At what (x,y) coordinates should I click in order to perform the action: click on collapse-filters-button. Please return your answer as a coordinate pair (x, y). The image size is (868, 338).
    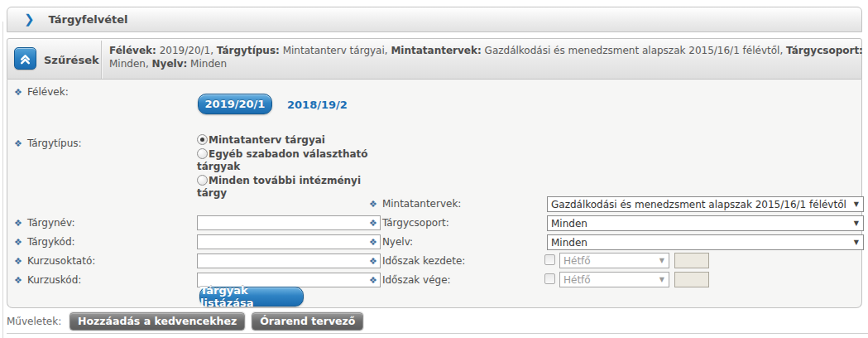
    Looking at the image, I should click on (25, 58).